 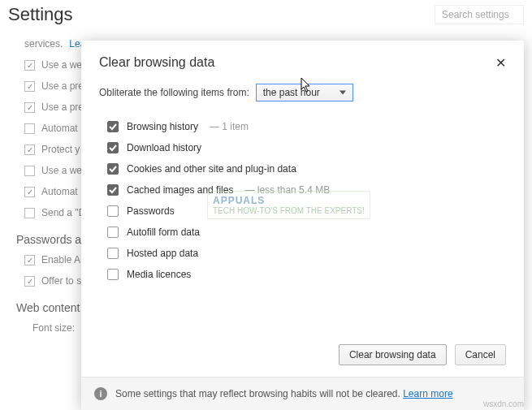 I want to click on time-range-select: the past hour, so click(x=305, y=93).